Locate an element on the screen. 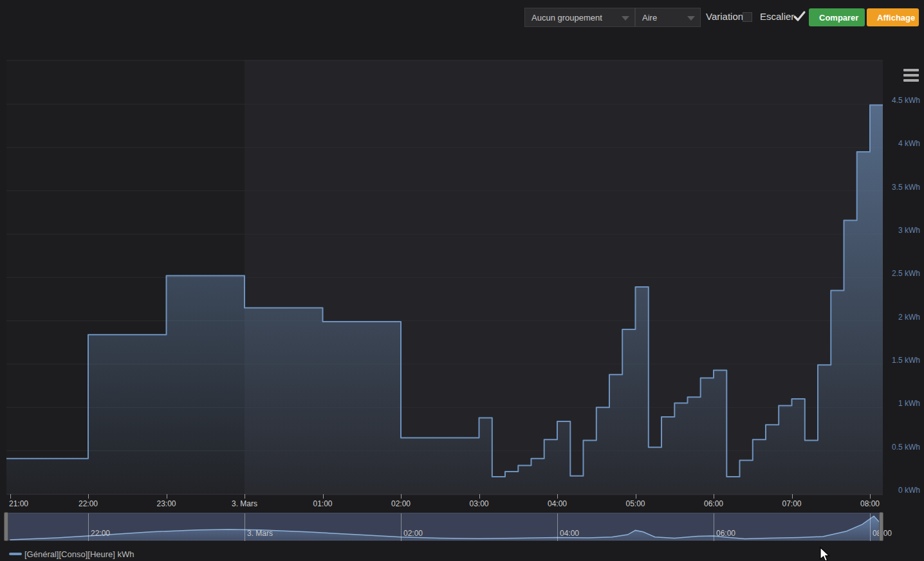 The width and height of the screenshot is (924, 561). y-axis-tick-label: 2 kWh is located at coordinates (903, 317).